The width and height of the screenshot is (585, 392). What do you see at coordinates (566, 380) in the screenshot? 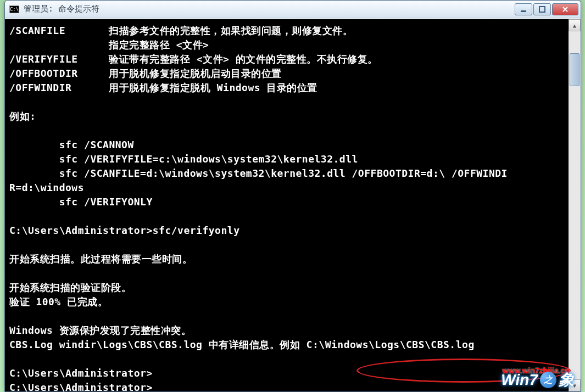
I see `logo-text-right: 象` at bounding box center [566, 380].